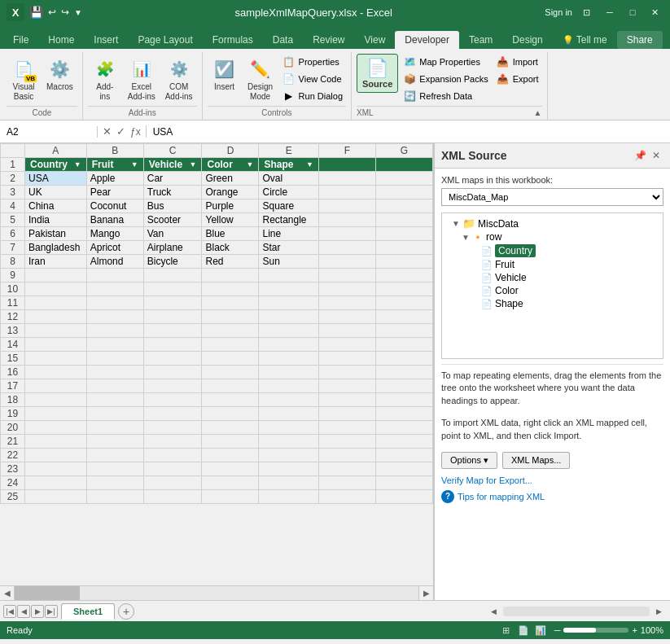  I want to click on tab-team: Team, so click(480, 40).